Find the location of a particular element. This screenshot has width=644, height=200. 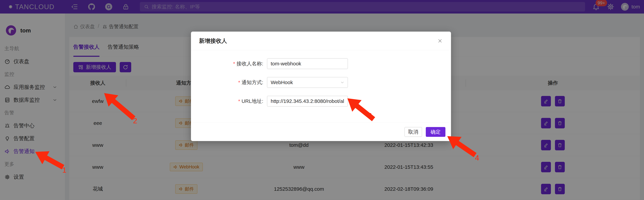

form-row-recipient-name: *接收人名称: is located at coordinates (321, 64).